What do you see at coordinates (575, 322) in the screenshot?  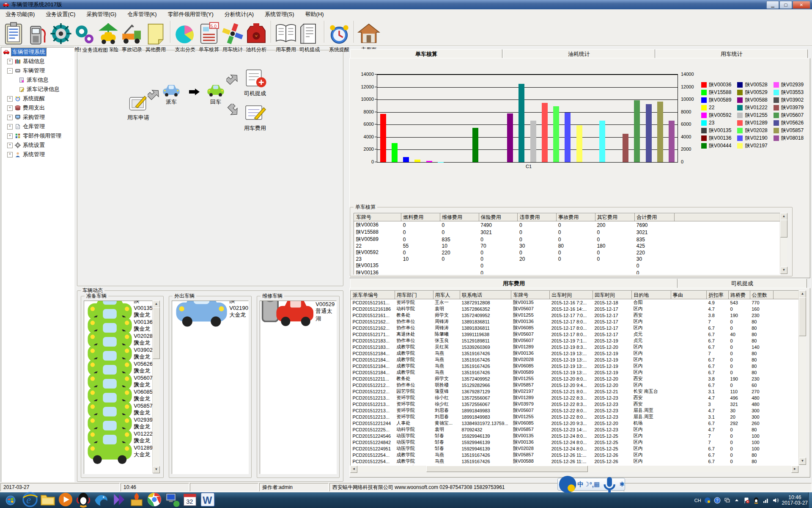 I see `table-row: PCD201512162...协作单位周锋涛13891836811陕V00136…` at bounding box center [575, 322].